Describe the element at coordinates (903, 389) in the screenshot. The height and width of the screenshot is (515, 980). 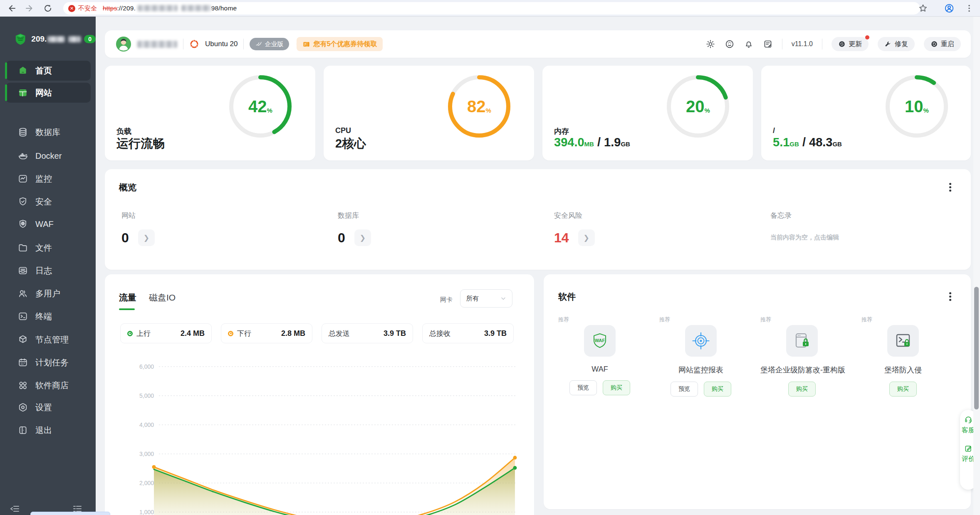
I see `intrusion-buy-button: 购买` at that location.